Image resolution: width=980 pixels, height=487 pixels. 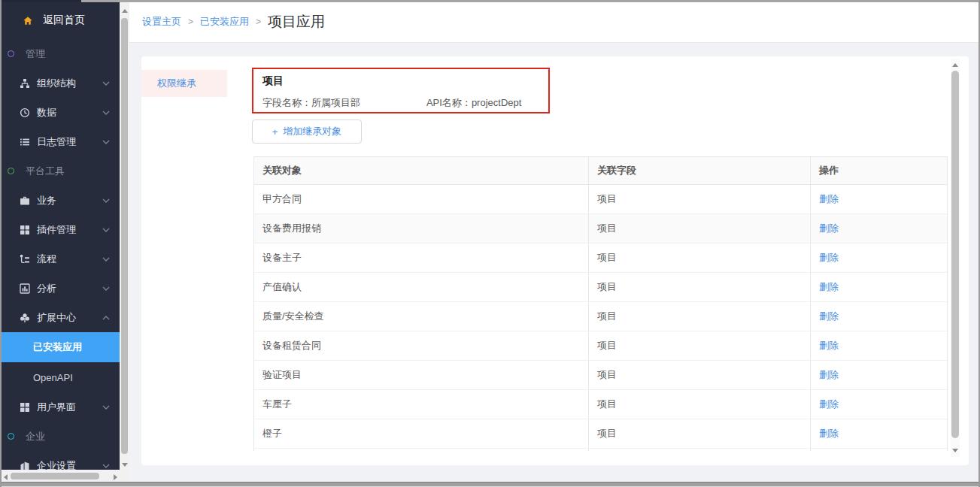 I want to click on field-info-title: 项目, so click(x=401, y=81).